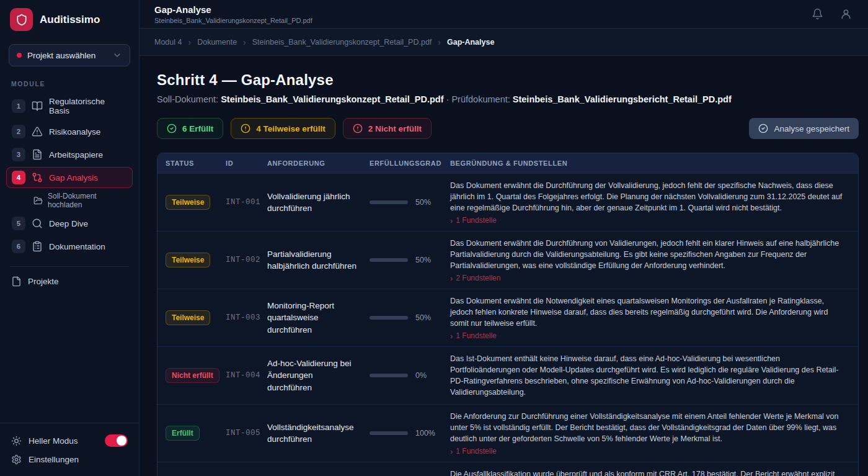 The width and height of the screenshot is (868, 476). What do you see at coordinates (425, 433) in the screenshot?
I see `progress-percent: 100%` at bounding box center [425, 433].